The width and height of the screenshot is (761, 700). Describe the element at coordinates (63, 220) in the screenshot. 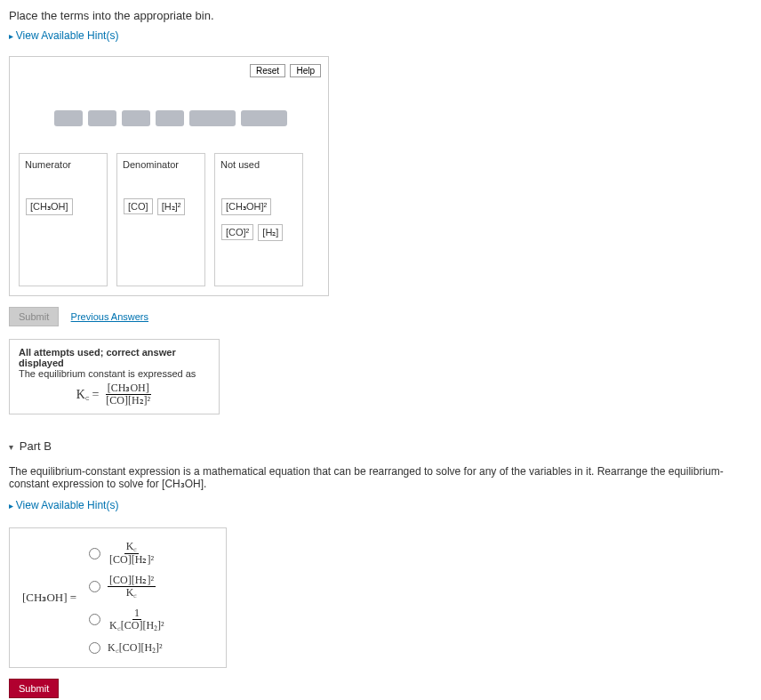

I see `bin-numerator: Numerator [CH₃OH]` at that location.